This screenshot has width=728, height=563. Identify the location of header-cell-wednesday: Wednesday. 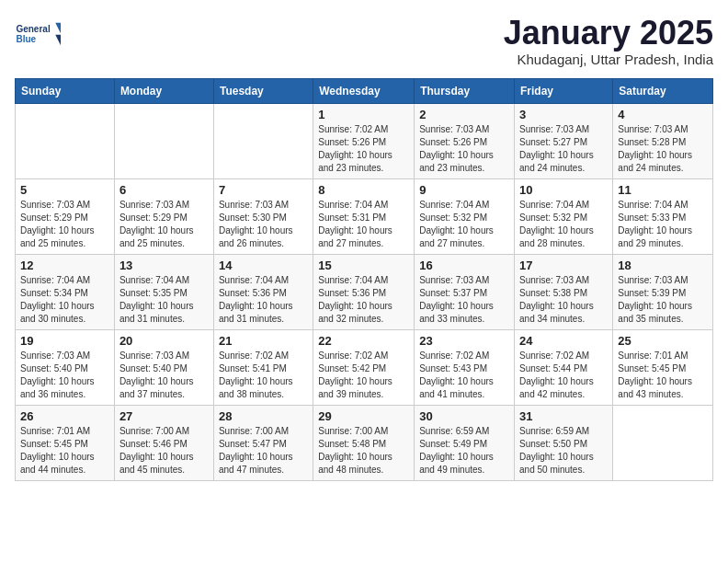
(364, 90).